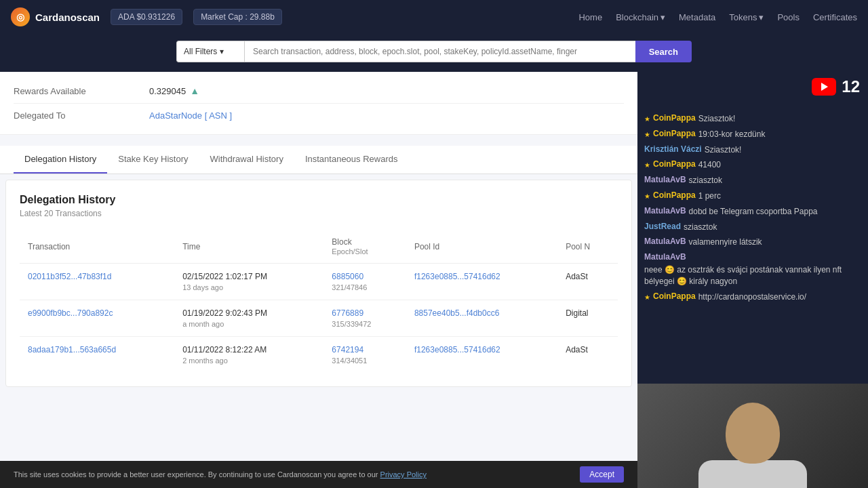 This screenshot has width=868, height=488. Describe the element at coordinates (824, 87) in the screenshot. I see `youtube-icon` at that location.